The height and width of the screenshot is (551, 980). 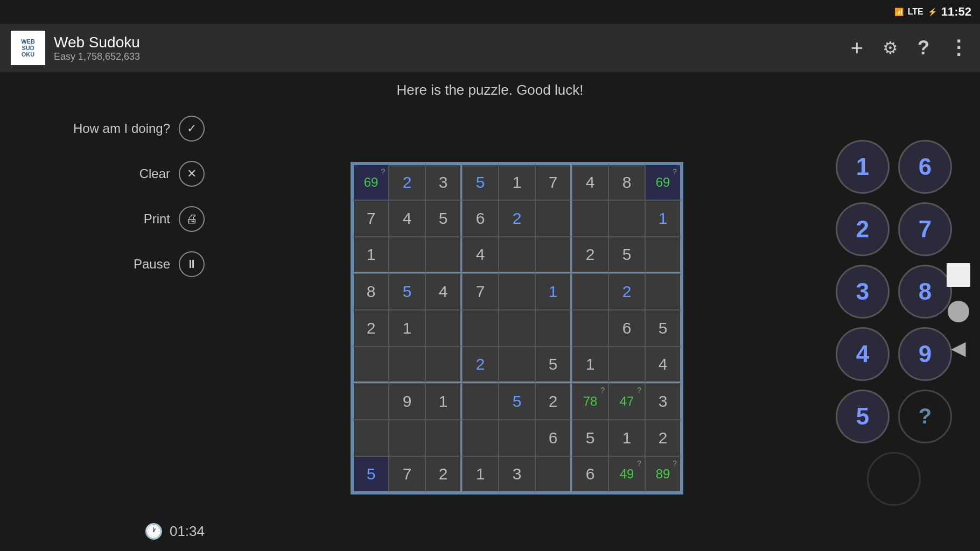 I want to click on cell-r5-c1: 2, so click(x=370, y=328).